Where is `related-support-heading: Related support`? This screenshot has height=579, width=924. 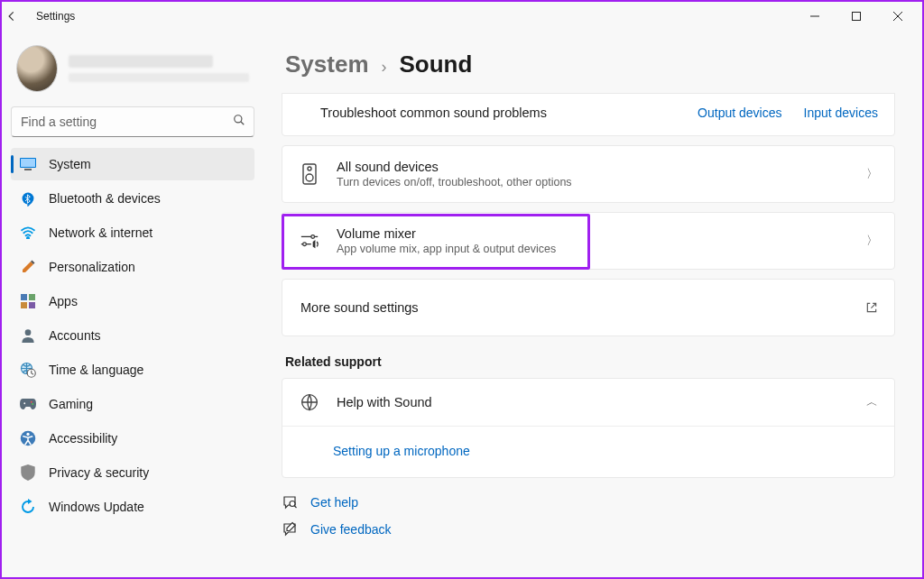 related-support-heading: Related support is located at coordinates (590, 362).